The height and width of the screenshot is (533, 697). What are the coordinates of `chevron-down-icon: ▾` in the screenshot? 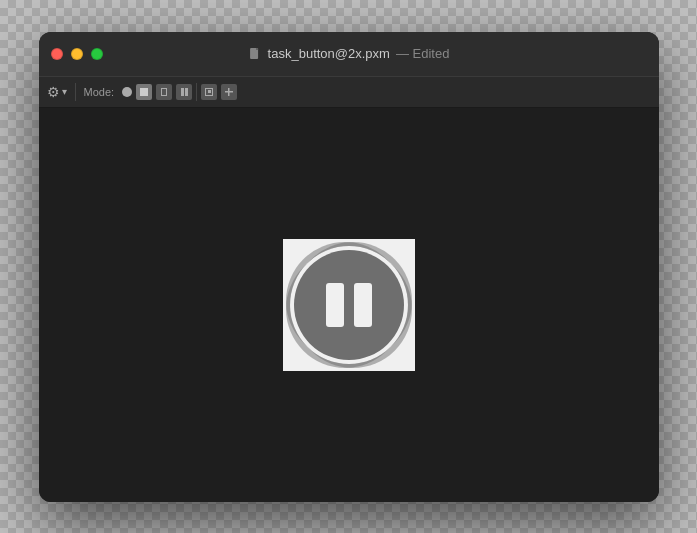 It's located at (64, 92).